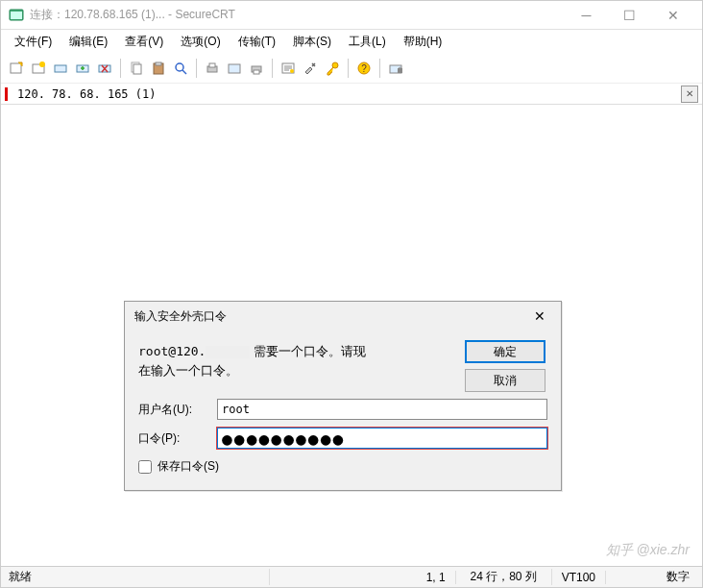 The height and width of the screenshot is (588, 703). I want to click on print-screen-icon, so click(234, 68).